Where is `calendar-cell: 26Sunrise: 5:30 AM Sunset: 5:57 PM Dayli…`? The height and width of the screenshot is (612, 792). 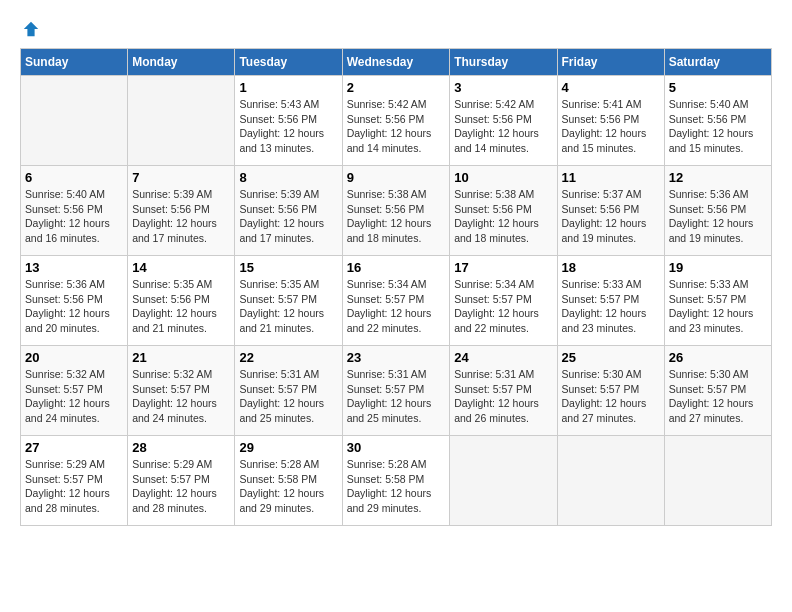 calendar-cell: 26Sunrise: 5:30 AM Sunset: 5:57 PM Dayli… is located at coordinates (718, 391).